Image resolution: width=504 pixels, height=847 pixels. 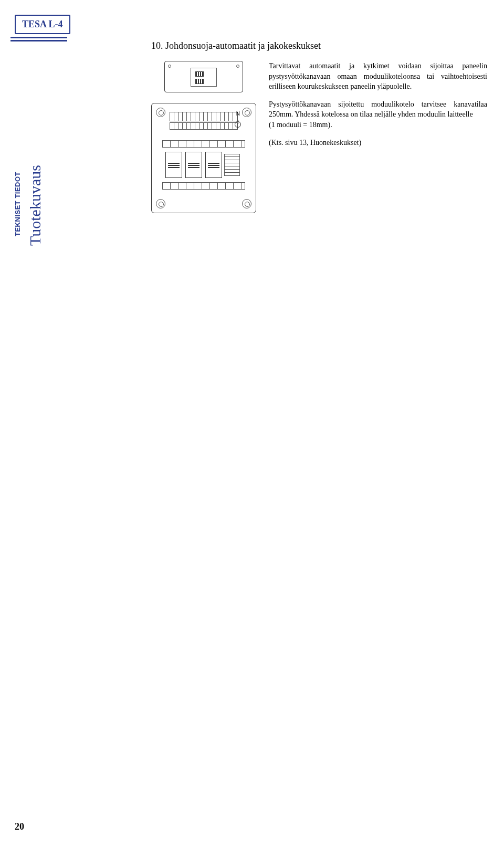 I want to click on page-number: 20, so click(x=19, y=827).